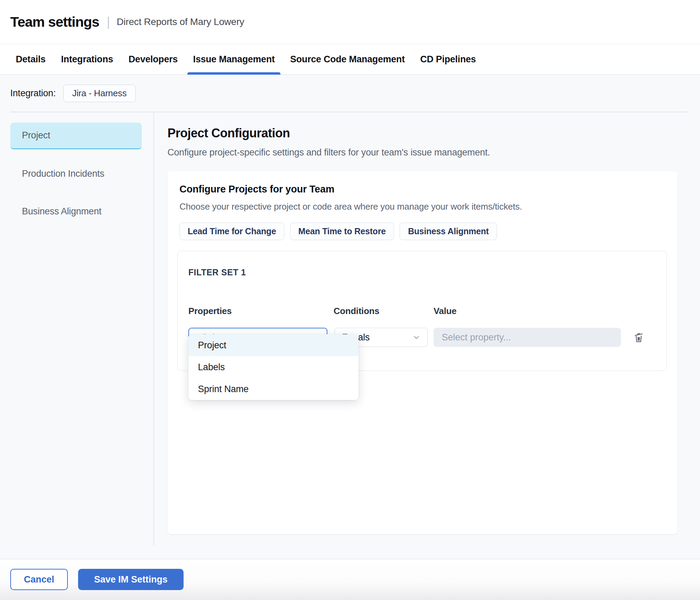  What do you see at coordinates (76, 211) in the screenshot?
I see `sidebar-item-business-alignment: Business Alignment` at bounding box center [76, 211].